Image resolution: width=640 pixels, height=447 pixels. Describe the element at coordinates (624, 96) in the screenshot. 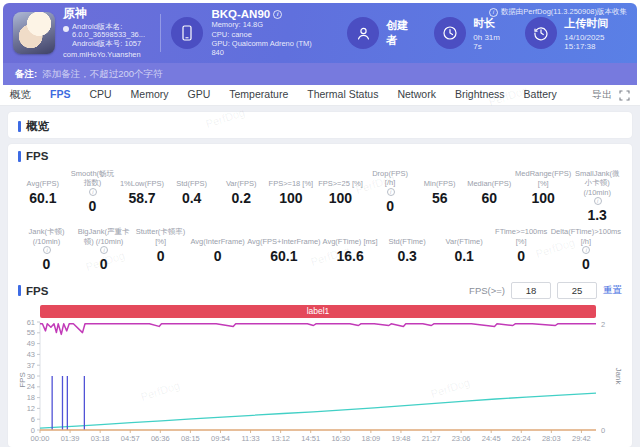

I see `fullscreen-icon` at that location.